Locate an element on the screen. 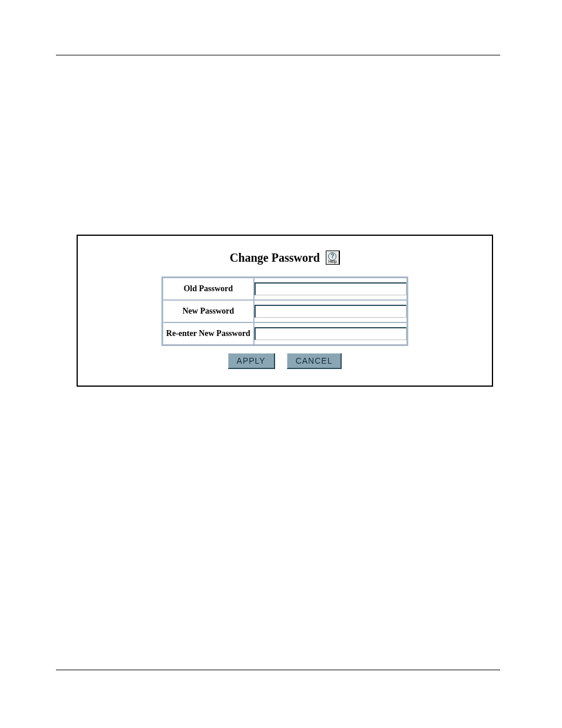 The width and height of the screenshot is (562, 728). page-top-rule is located at coordinates (278, 55).